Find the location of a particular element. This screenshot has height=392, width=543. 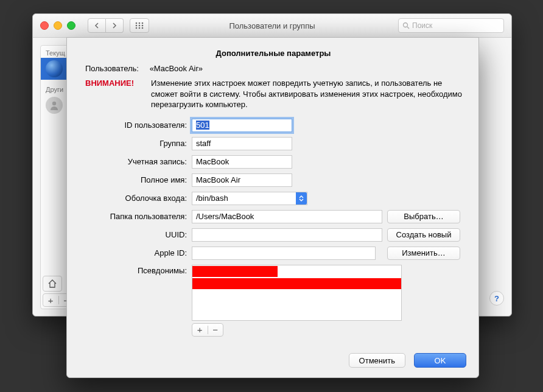

home-label: Папка пользователя: is located at coordinates (134, 217).